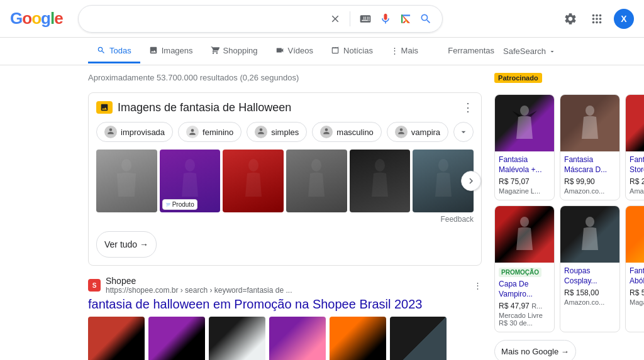 The height and width of the screenshot is (360, 644). Describe the element at coordinates (171, 52) in the screenshot. I see `nav-item-imagens: Imagens` at that location.